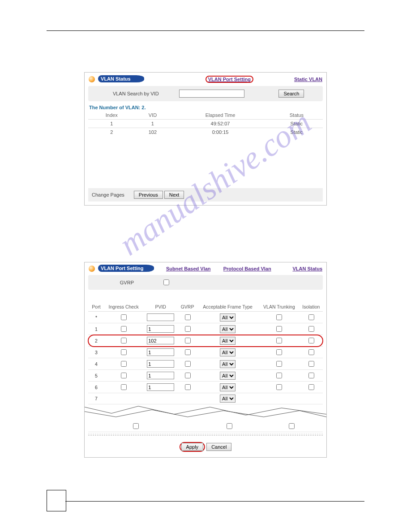  I want to click on col-aft: Acceptable Frame Type, so click(227, 307).